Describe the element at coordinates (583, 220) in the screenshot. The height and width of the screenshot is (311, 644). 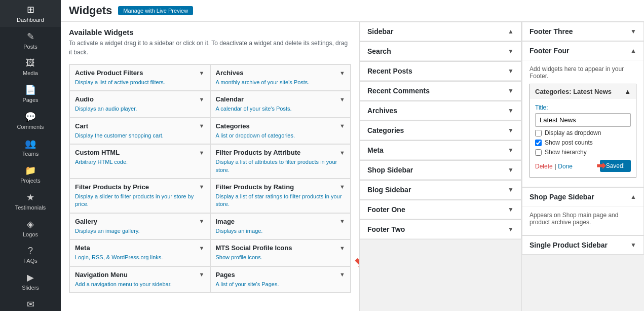
I see `shop-page-sidebar-body: Appears on Shop main page and product ar…` at that location.